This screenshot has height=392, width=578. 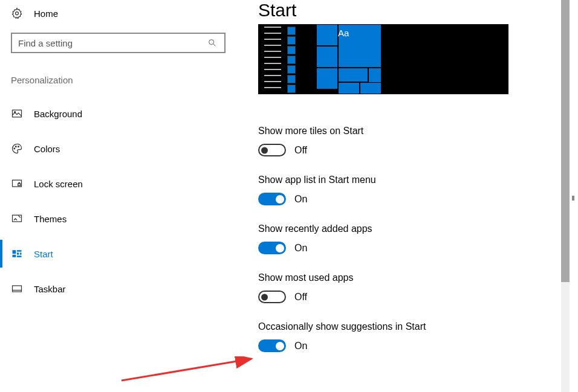 I want to click on home-link: Home, so click(x=119, y=13).